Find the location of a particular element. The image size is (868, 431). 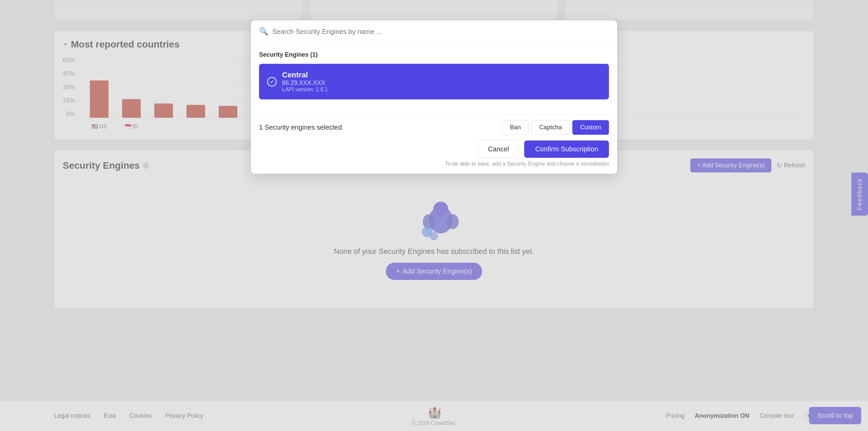

engine-check-icon: ✓ is located at coordinates (272, 82).